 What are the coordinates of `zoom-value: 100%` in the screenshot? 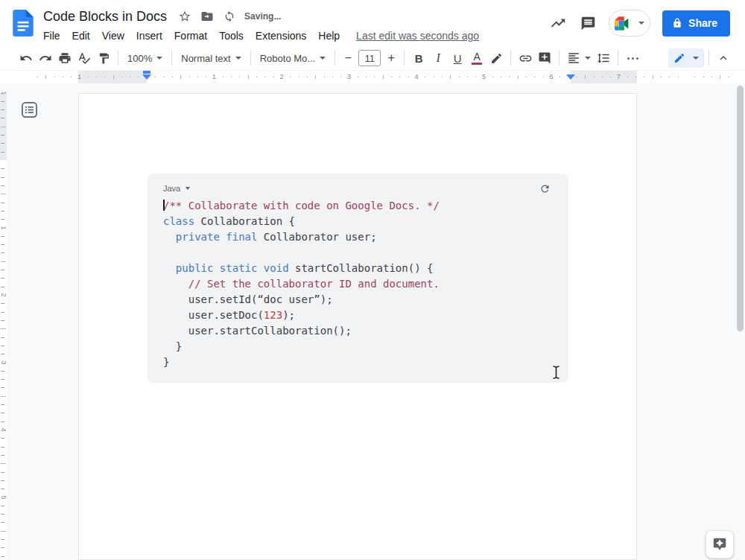 It's located at (140, 58).